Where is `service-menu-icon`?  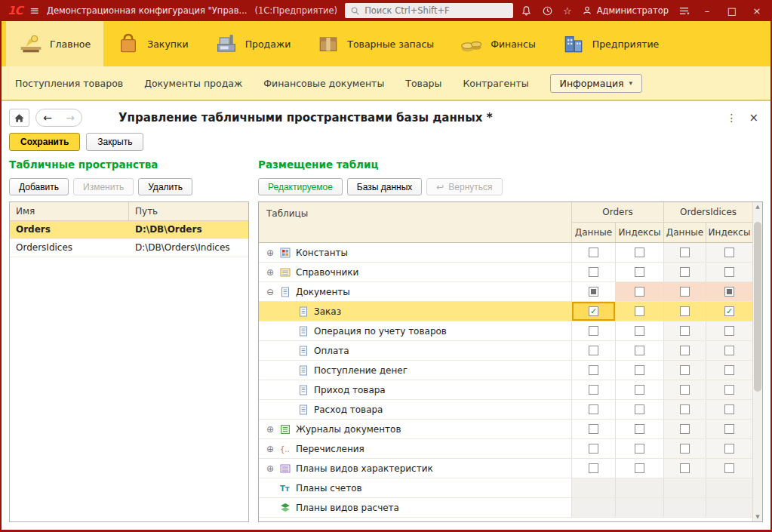
service-menu-icon is located at coordinates (684, 11).